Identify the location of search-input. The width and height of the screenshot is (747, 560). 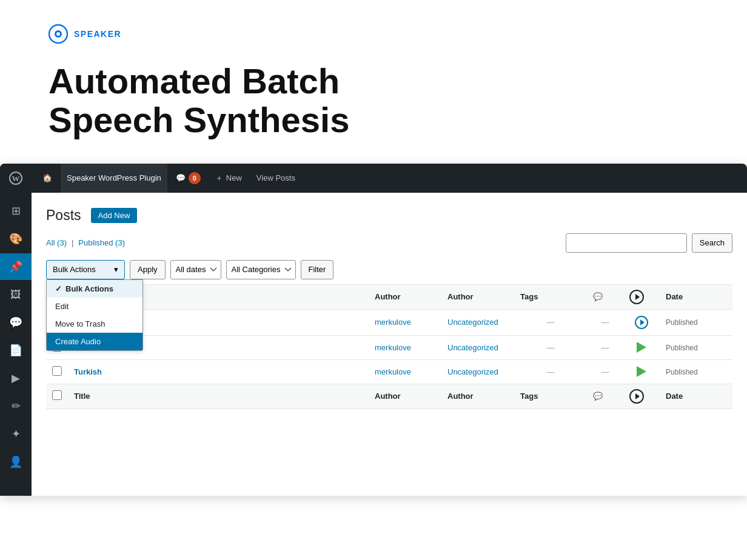
(626, 243).